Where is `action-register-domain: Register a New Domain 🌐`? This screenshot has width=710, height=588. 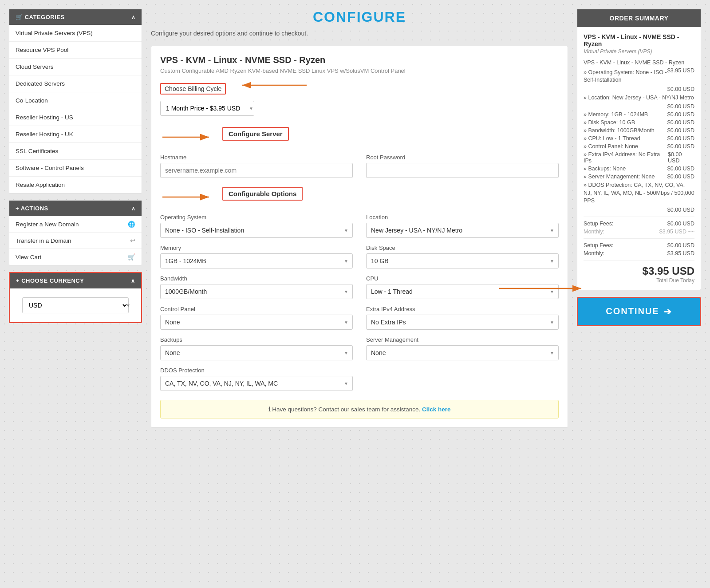 action-register-domain: Register a New Domain 🌐 is located at coordinates (75, 225).